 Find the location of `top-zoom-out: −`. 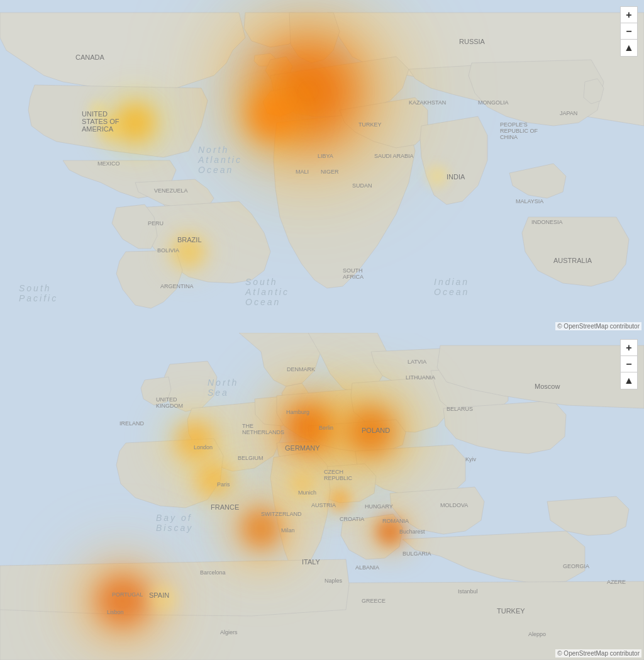

top-zoom-out: − is located at coordinates (629, 31).